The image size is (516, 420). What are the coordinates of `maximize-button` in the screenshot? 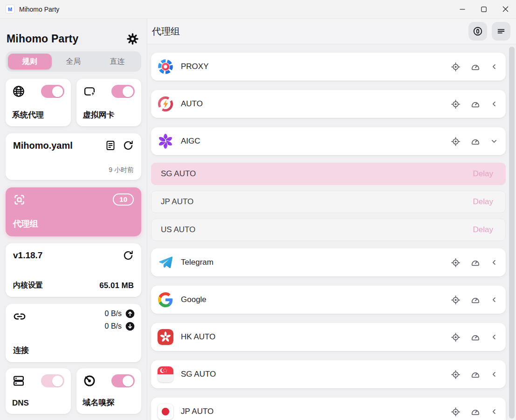 It's located at (484, 9).